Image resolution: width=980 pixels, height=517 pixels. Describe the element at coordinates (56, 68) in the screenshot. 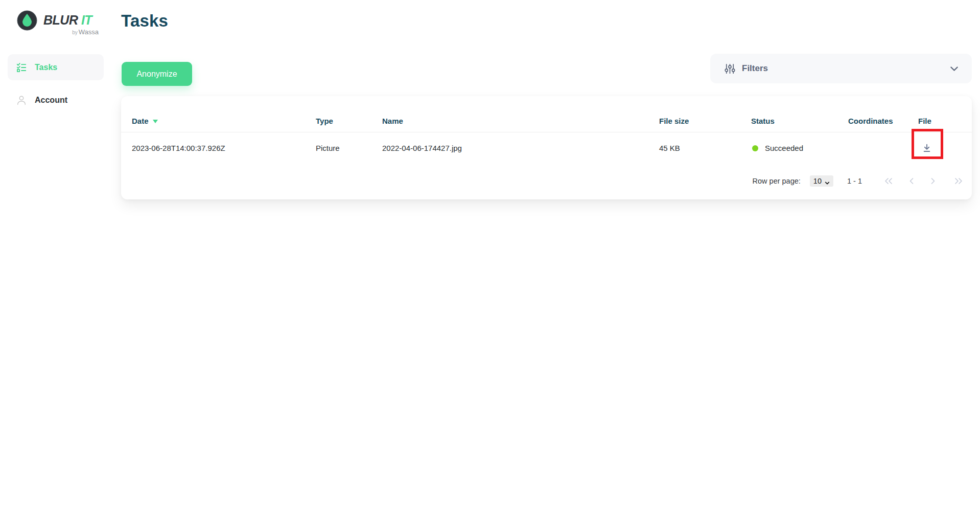

I see `sidebar-item-tasks: Tasks` at that location.